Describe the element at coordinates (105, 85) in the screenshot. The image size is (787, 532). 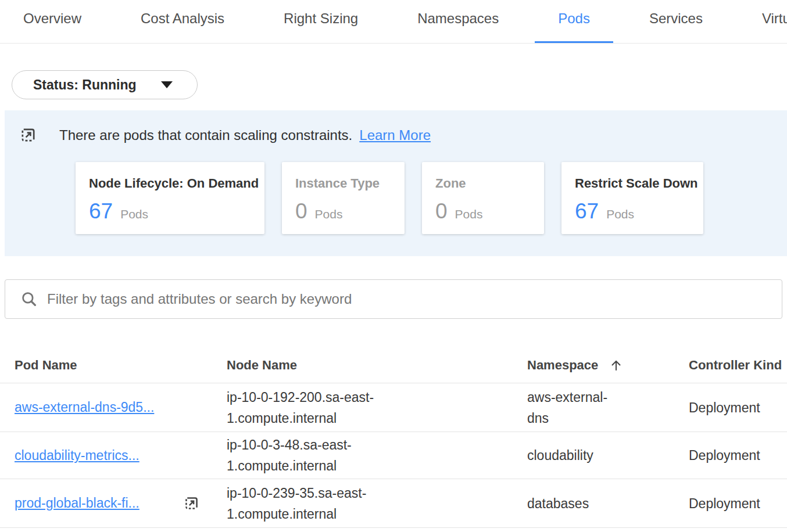
I see `status-filter-dropdown: Status: Running` at that location.